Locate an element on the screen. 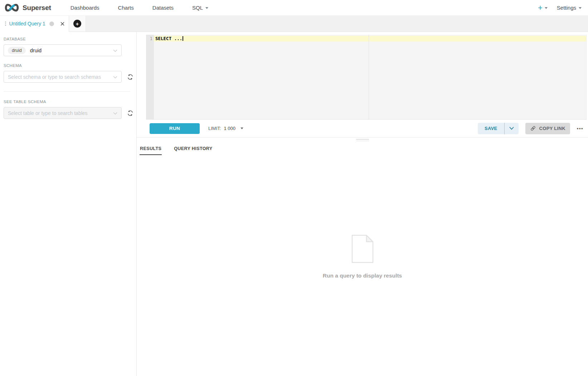  schema-select-placeholder: Select schema or type to search schemas is located at coordinates (54, 77).